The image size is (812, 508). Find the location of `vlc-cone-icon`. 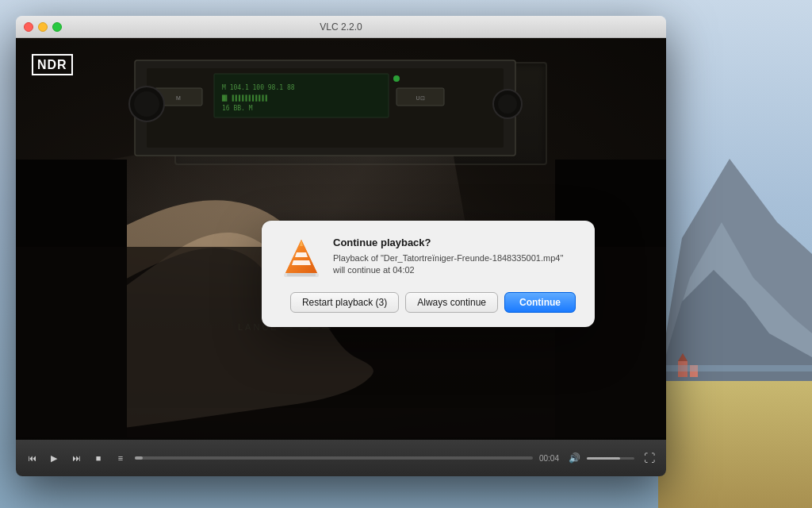

vlc-cone-icon is located at coordinates (301, 257).